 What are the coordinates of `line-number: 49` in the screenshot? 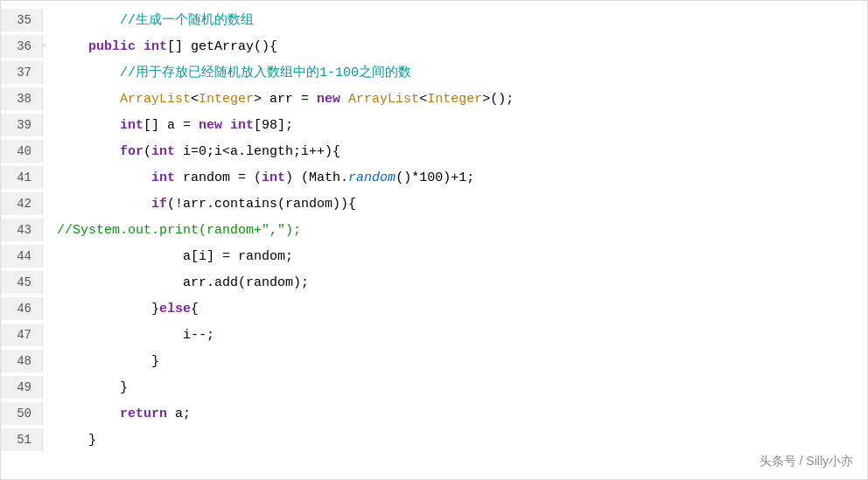 It's located at (22, 387).